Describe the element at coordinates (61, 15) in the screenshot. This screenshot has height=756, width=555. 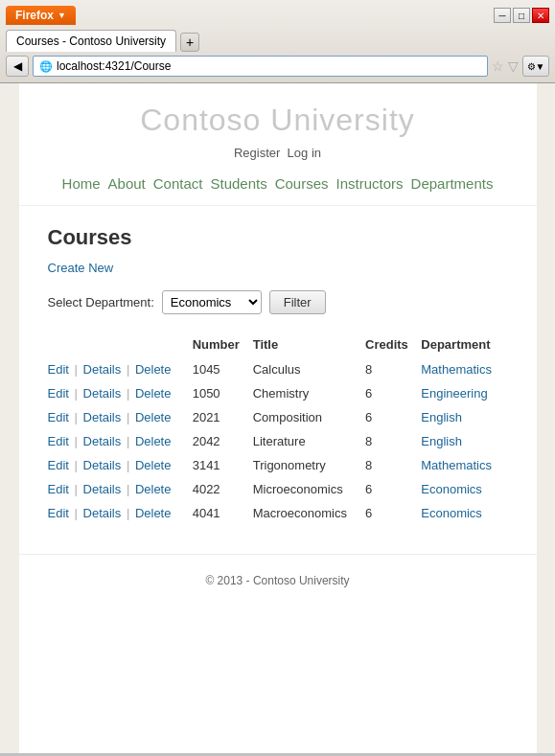
I see `dropdown-arrow-icon: ▼` at that location.